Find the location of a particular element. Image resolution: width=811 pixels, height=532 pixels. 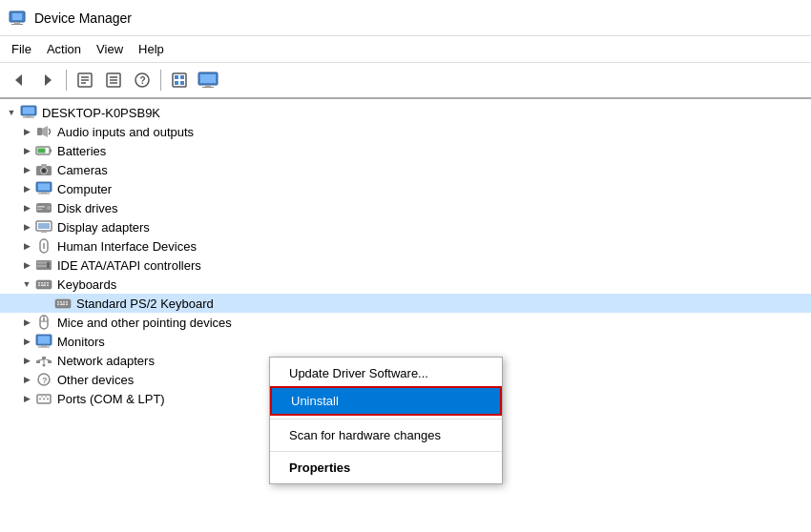

expand-network: ▶ is located at coordinates (27, 360).